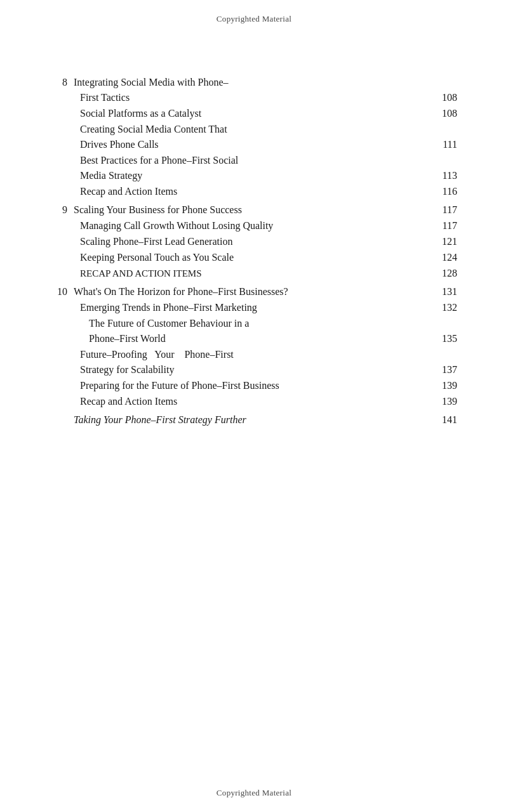 The image size is (508, 812). What do you see at coordinates (441, 370) in the screenshot?
I see `ch10-sub3-page: 137` at bounding box center [441, 370].